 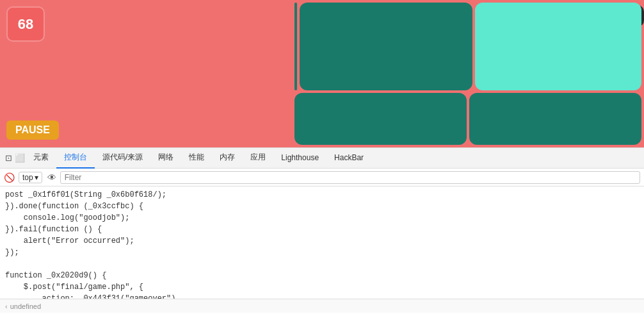 I want to click on tab-memory: 内存, so click(x=227, y=158).